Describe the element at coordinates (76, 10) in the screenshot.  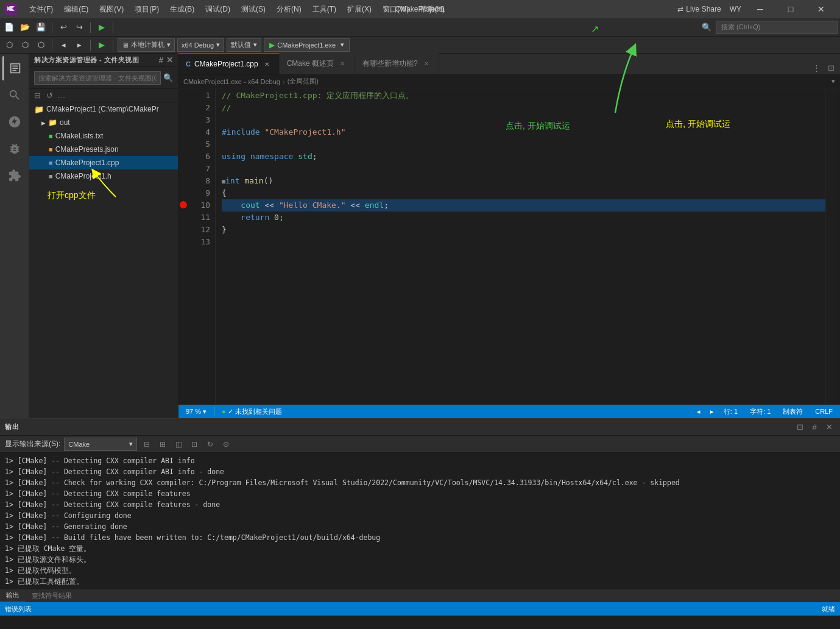
I see `menu-edit: 编辑(E)` at that location.